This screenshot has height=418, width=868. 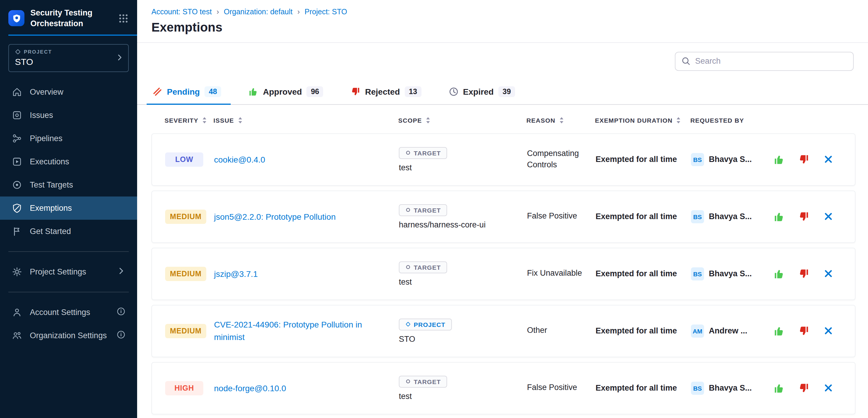 What do you see at coordinates (73, 35) in the screenshot?
I see `sidebar-accent-line` at bounding box center [73, 35].